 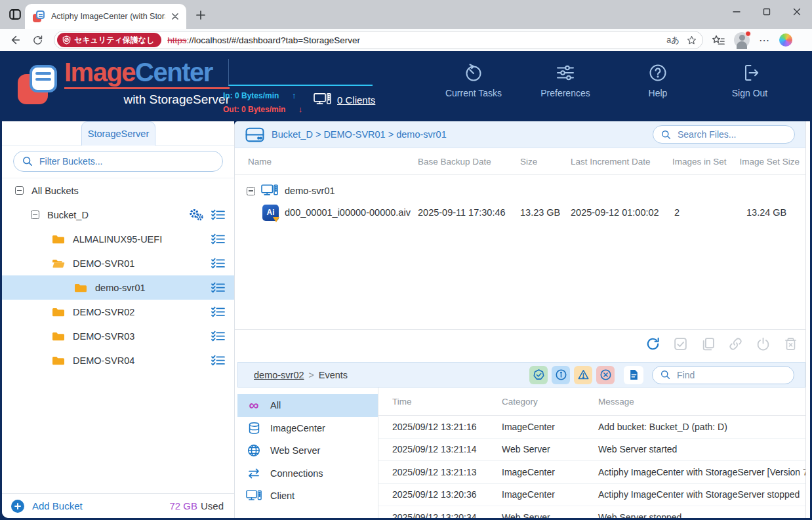 I want to click on delete-icon, so click(x=791, y=344).